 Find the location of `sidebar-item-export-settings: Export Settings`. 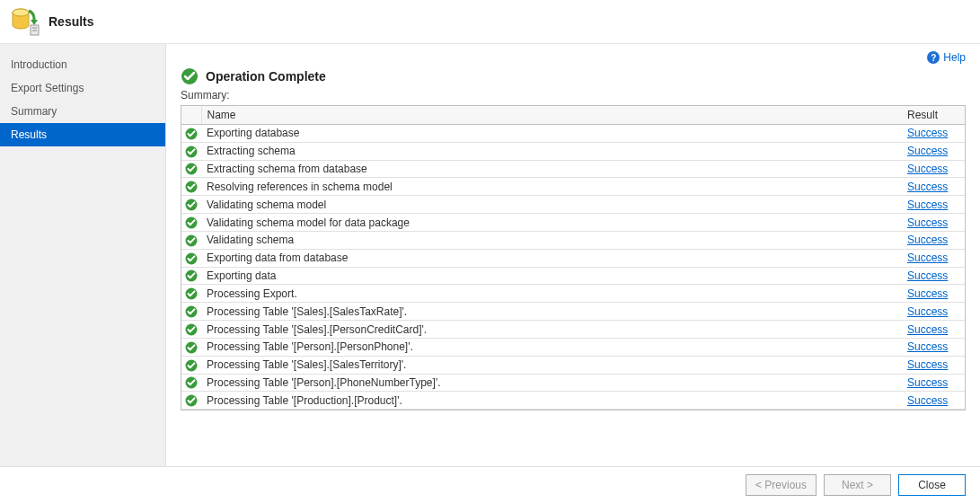

sidebar-item-export-settings: Export Settings is located at coordinates (83, 88).